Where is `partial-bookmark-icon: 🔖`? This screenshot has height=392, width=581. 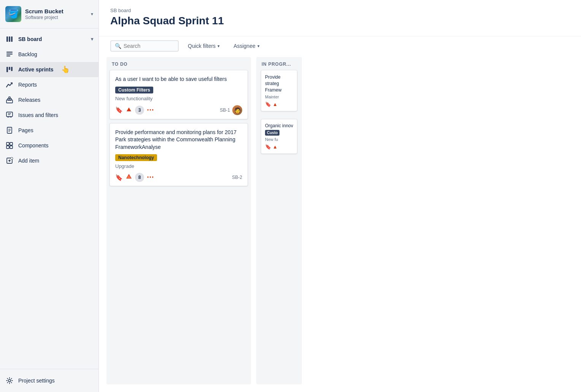 partial-bookmark-icon: 🔖 is located at coordinates (268, 104).